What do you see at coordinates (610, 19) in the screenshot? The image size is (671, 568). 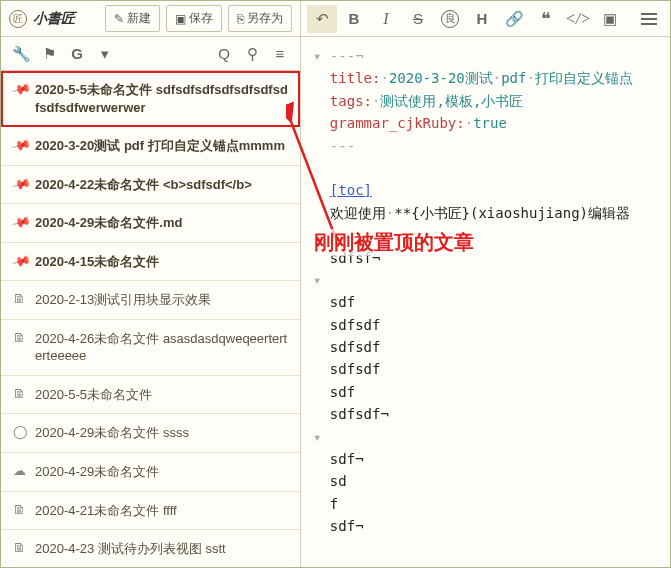 I see `image-button: ▣` at bounding box center [610, 19].